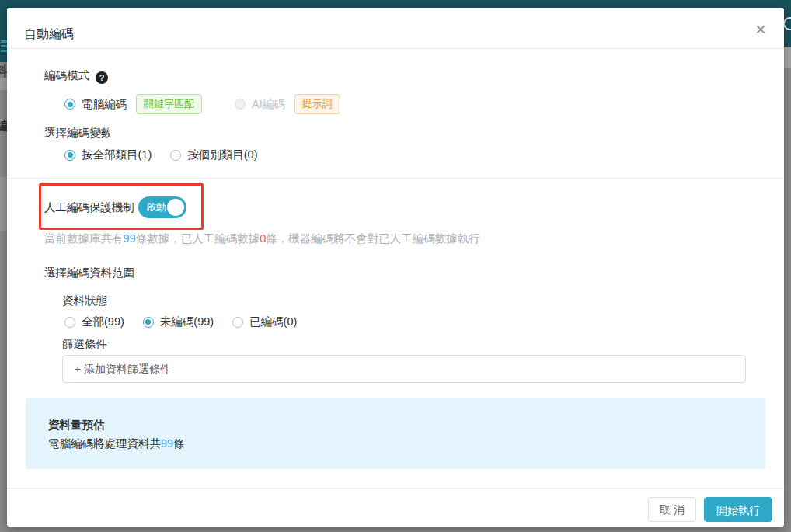 The height and width of the screenshot is (532, 791). What do you see at coordinates (76, 426) in the screenshot?
I see `estimate-title: 資料量預估` at bounding box center [76, 426].